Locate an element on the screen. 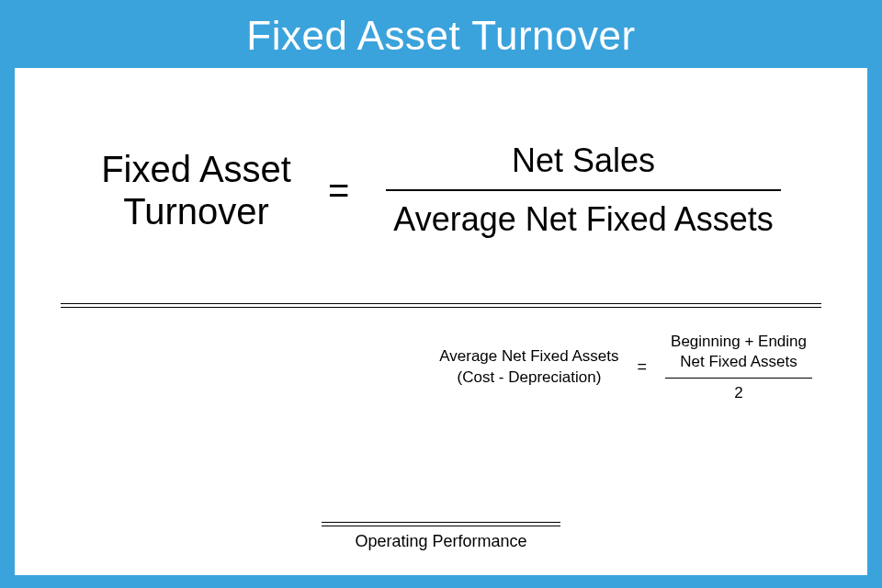 This screenshot has width=882, height=588. sub-formula-left-line1: Average Net Fixed Assets is located at coordinates (529, 356).